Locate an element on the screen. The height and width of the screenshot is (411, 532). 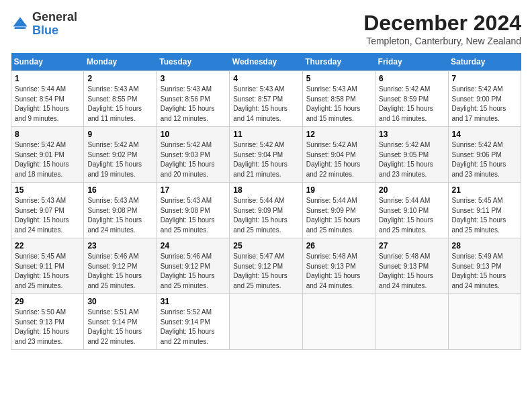
day-info: Sunrise: 5:43 AMSunset: 8:58 PMDaylight:… is located at coordinates (339, 104).